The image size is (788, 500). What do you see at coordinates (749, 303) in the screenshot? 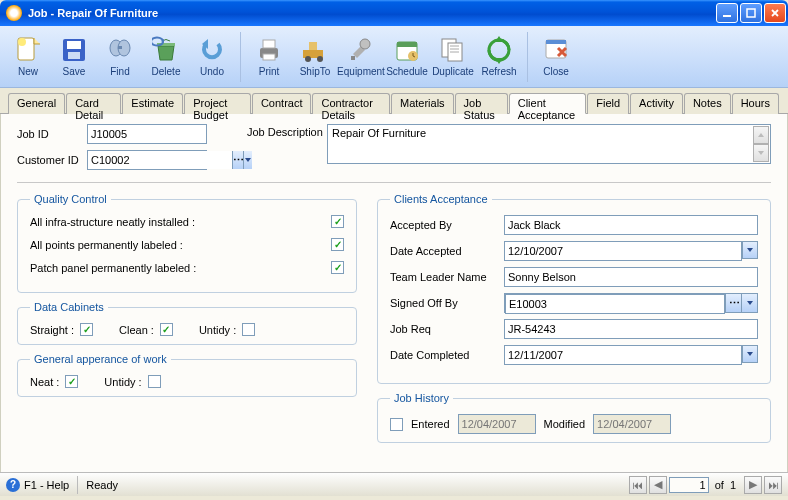
I see `signed-off-dropdown-button` at bounding box center [749, 303].